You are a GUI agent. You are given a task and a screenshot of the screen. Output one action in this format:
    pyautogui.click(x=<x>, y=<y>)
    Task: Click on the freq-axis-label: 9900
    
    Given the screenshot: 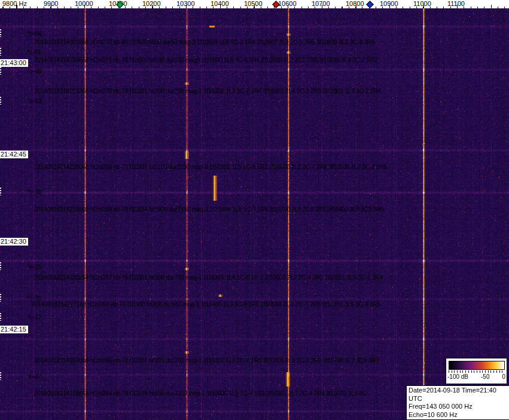 What is the action you would take?
    pyautogui.click(x=51, y=4)
    